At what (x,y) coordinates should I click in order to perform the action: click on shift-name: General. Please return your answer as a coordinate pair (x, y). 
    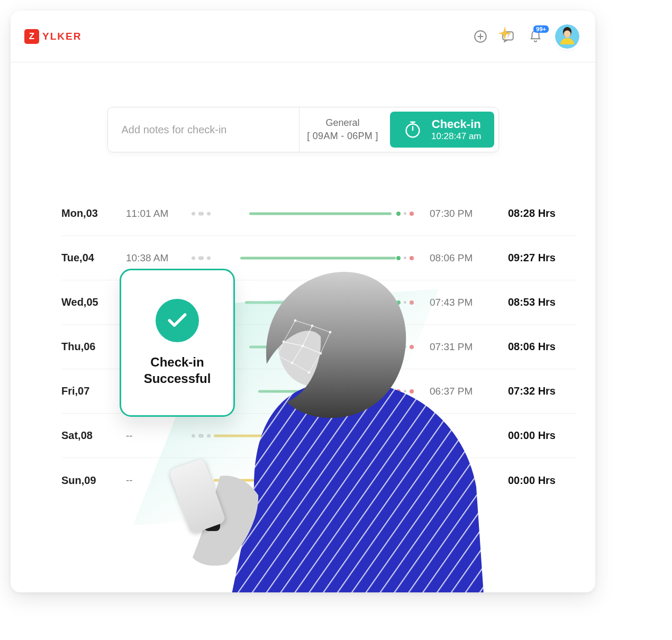
    Looking at the image, I should click on (342, 123).